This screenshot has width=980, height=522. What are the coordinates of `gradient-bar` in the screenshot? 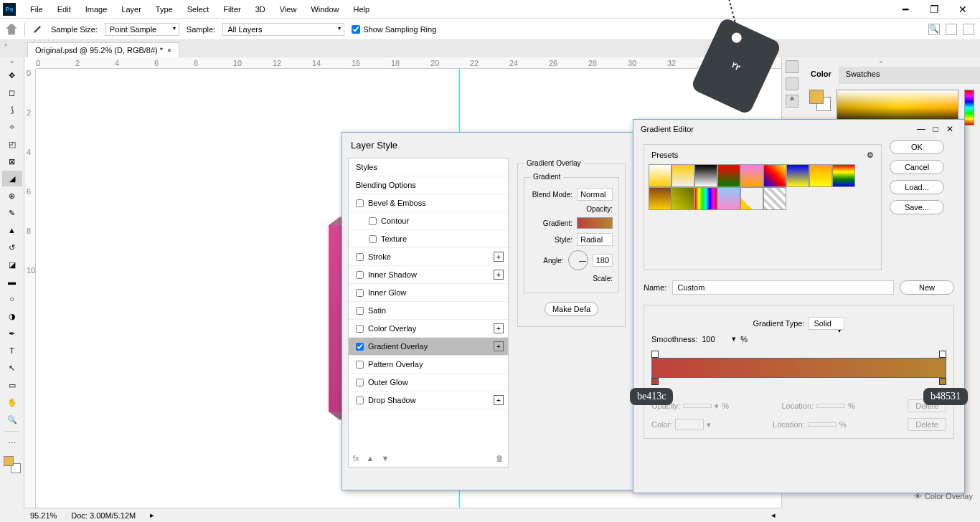 It's located at (799, 368).